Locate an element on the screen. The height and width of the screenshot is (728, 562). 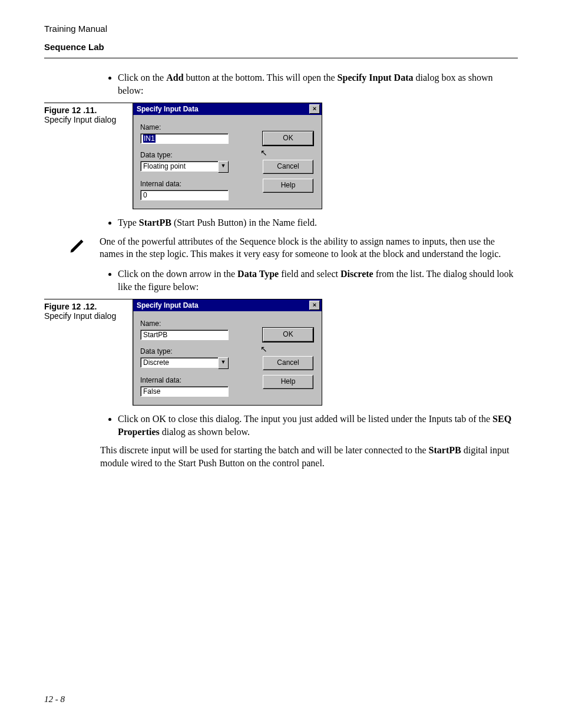
specify-input-dialog-1: Specify Input Data × Name: IN1 Data type… is located at coordinates (227, 156).